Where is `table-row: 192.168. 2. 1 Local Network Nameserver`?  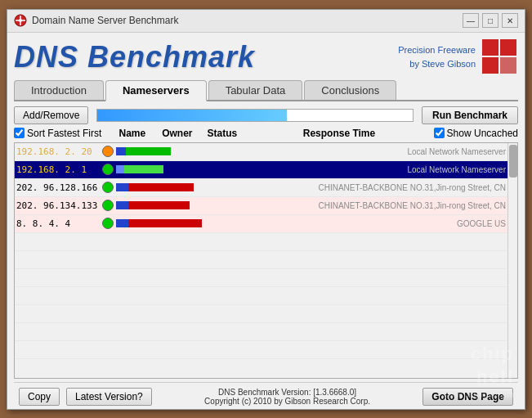
table-row: 192.168. 2. 1 Local Network Nameserver is located at coordinates (262, 170).